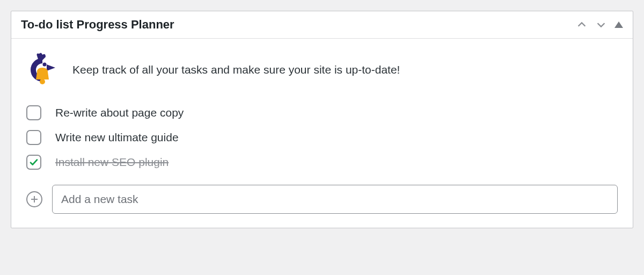 Image resolution: width=644 pixels, height=275 pixels. Describe the element at coordinates (112, 162) in the screenshot. I see `task-label: Install new SEO plugin` at that location.